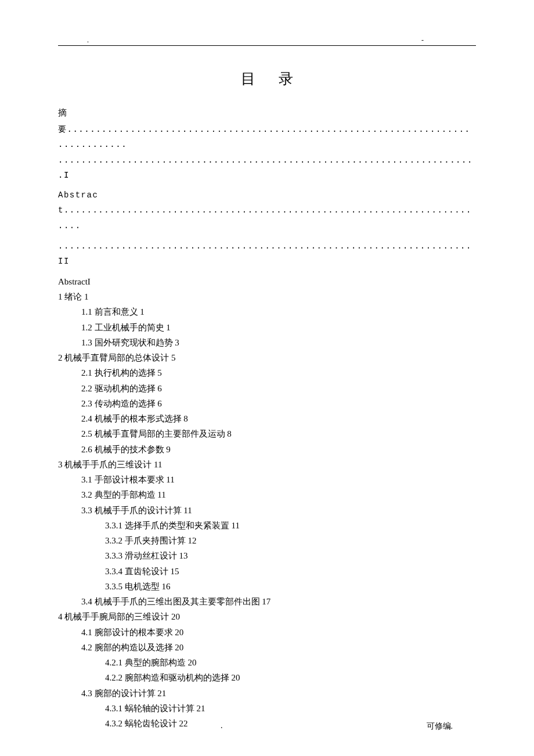  Describe the element at coordinates (279, 480) in the screenshot. I see `toc-entry: 3.1 手部设计根本要求 11` at that location.